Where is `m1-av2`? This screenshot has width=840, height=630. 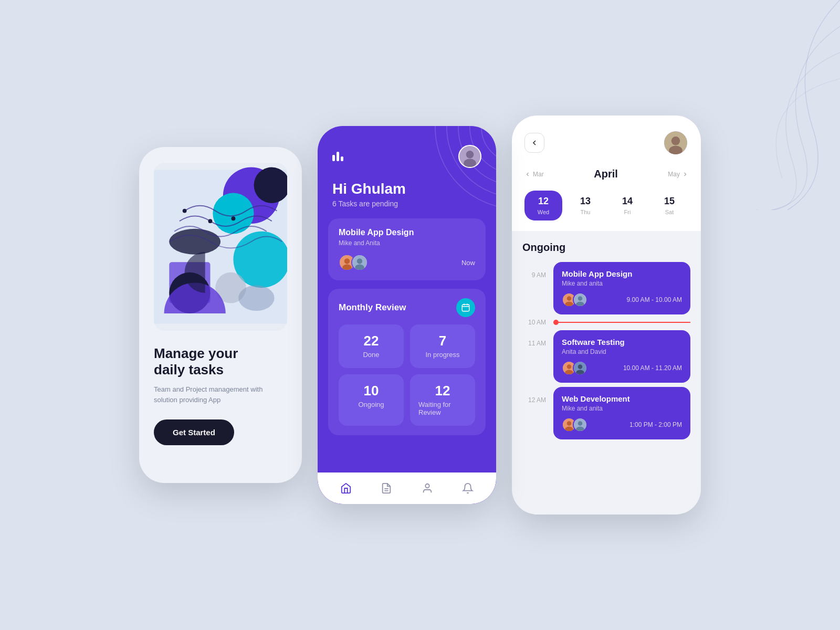
m1-av2 is located at coordinates (580, 300).